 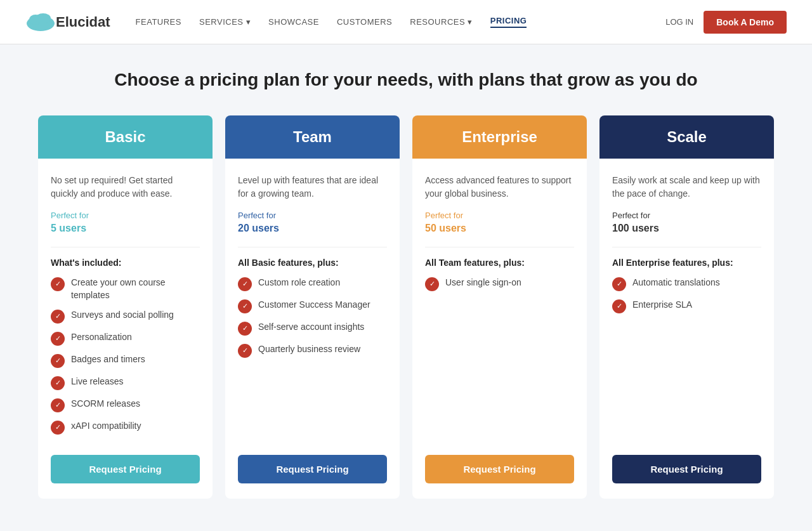 I want to click on perfect-for-enterprise: Perfect for, so click(x=500, y=216).